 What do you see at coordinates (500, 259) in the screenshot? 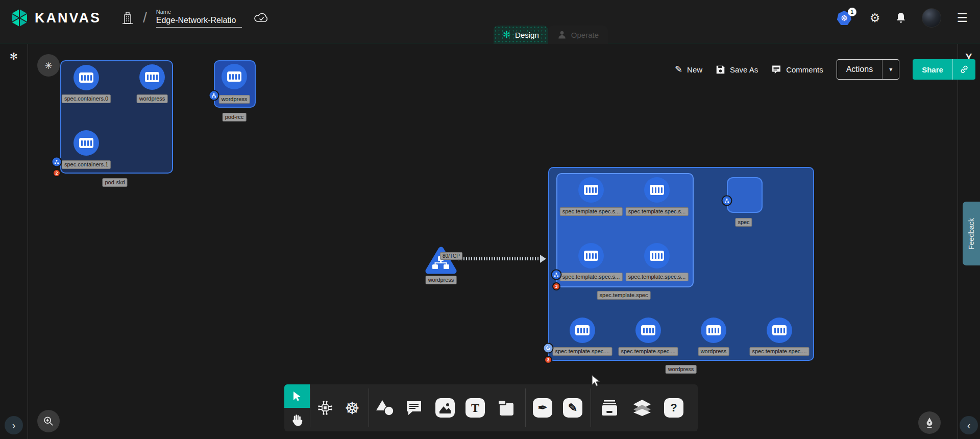
I see `edge-service-to-deployment` at bounding box center [500, 259].